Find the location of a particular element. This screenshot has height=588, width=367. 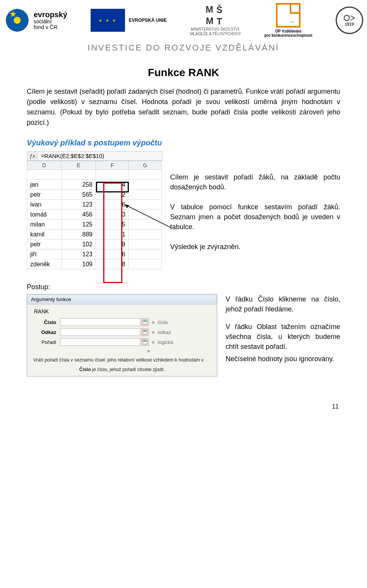

cell-name: jan is located at coordinates (44, 185).